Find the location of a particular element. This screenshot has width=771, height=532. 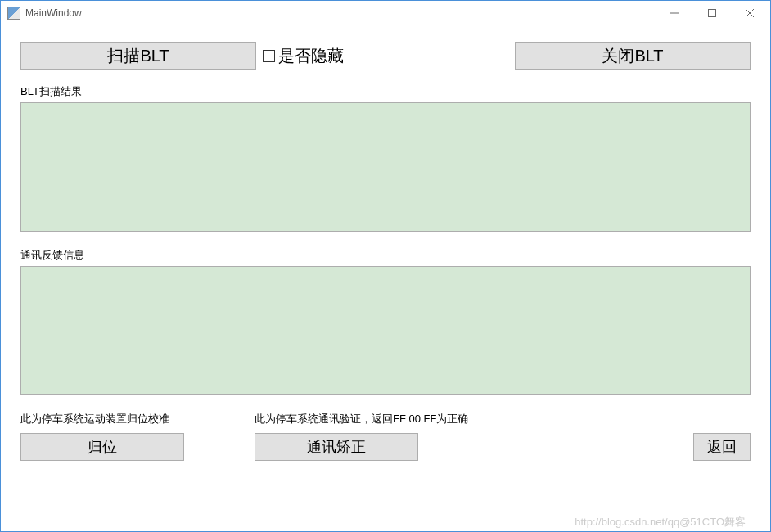

titlebar: MainWindow is located at coordinates (386, 13).